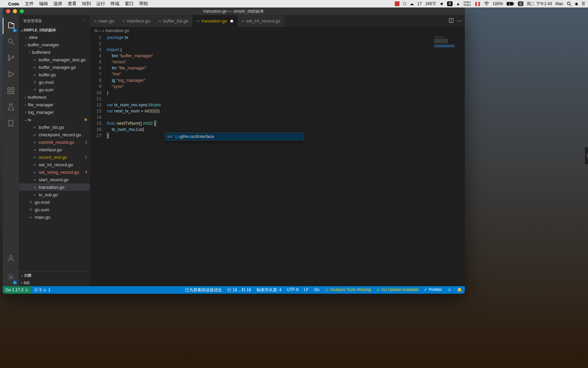  I want to click on status-bell-icon: 🔔, so click(459, 290).